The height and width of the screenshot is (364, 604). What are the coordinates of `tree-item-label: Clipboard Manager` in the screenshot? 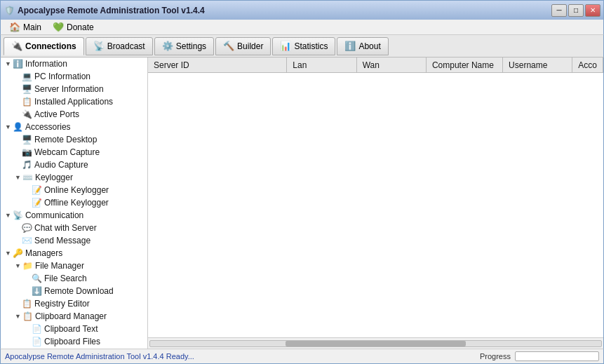 It's located at (71, 316).